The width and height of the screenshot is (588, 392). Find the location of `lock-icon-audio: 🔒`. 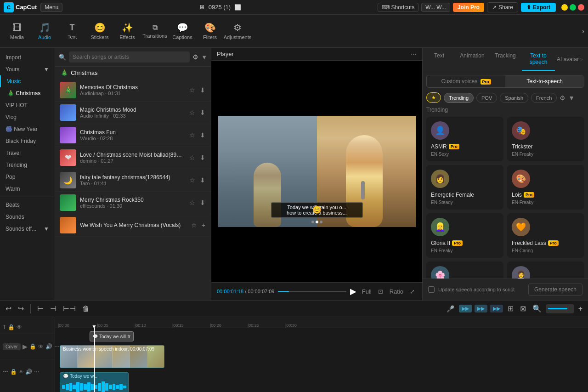

lock-icon-audio: 🔒 is located at coordinates (14, 372).